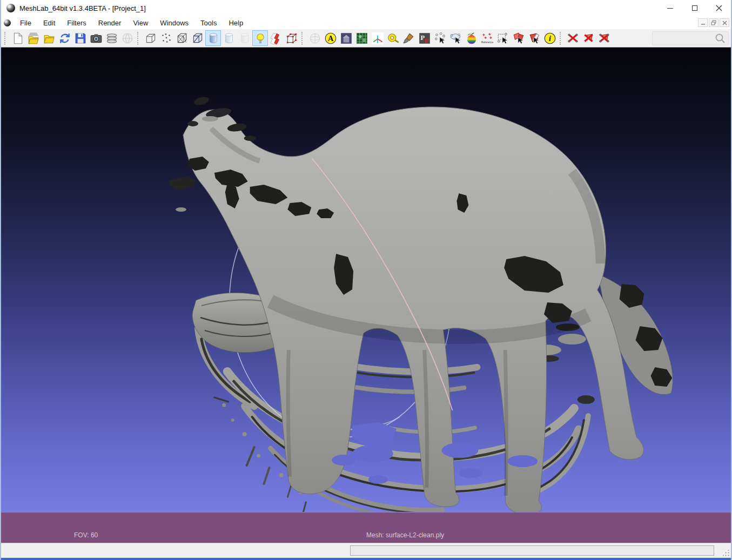  What do you see at coordinates (393, 38) in the screenshot?
I see `measure-tool-button` at bounding box center [393, 38].